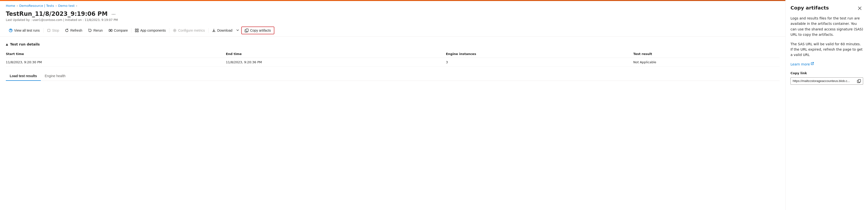 This screenshot has width=868, height=210. What do you see at coordinates (119, 30) in the screenshot?
I see `compare-button: Compare` at bounding box center [119, 30].